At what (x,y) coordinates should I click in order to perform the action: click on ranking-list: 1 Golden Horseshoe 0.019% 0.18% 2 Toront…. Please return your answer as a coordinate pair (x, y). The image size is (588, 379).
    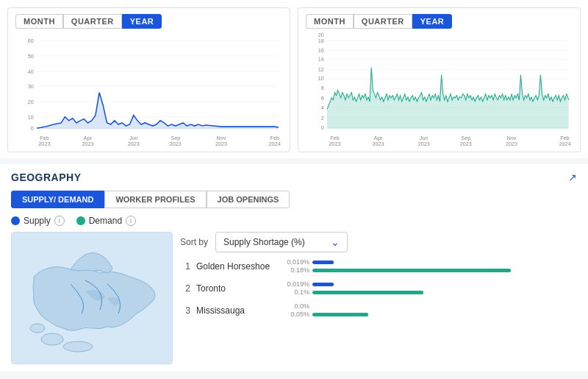
    Looking at the image, I should click on (379, 288).